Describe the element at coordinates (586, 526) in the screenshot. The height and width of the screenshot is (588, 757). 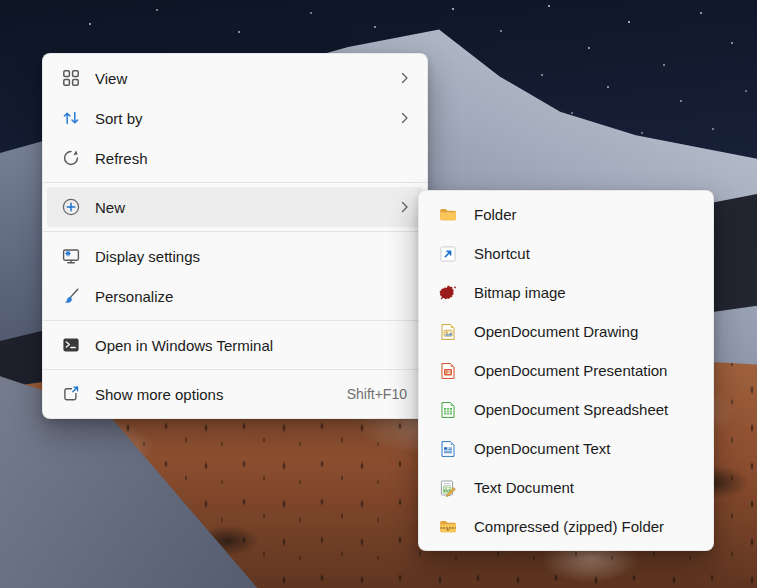
I see `submenu-item-label: Compressed (zipped) Folder` at that location.